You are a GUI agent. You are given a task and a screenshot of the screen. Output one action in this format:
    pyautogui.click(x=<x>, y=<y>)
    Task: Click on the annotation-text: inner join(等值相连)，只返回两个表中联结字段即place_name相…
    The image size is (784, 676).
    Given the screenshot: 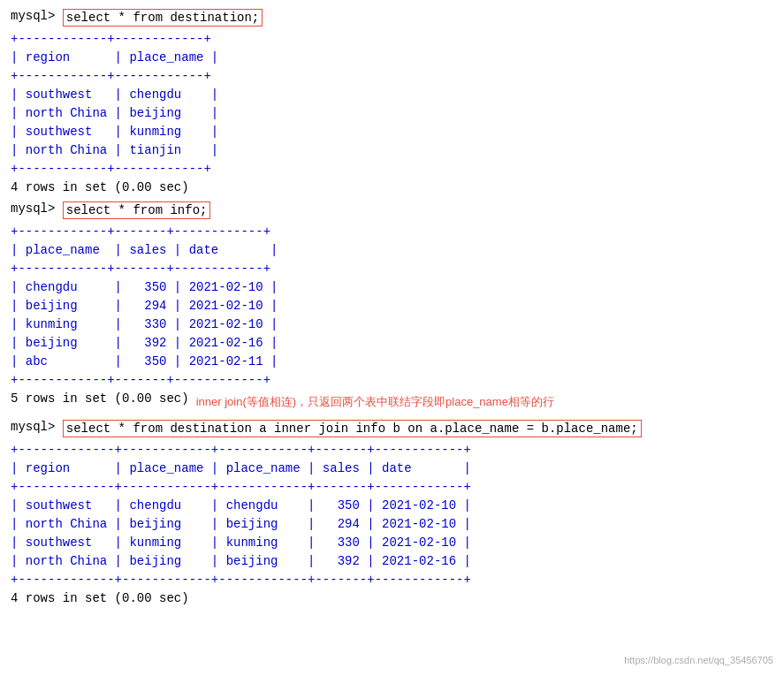 What is the action you would take?
    pyautogui.click(x=375, y=402)
    